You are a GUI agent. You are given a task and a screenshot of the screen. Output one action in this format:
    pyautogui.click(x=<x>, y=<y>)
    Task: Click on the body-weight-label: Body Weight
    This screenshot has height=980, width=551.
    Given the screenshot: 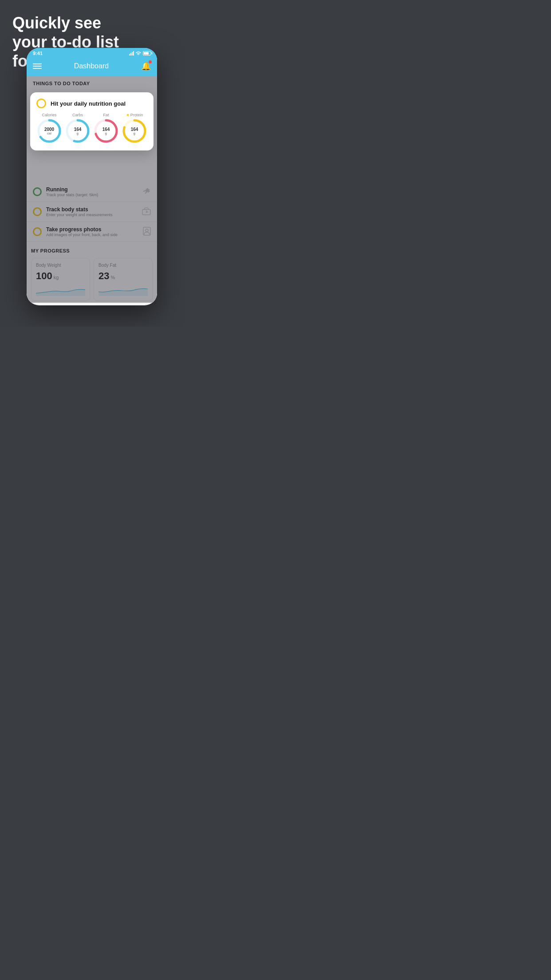 What is the action you would take?
    pyautogui.click(x=60, y=265)
    